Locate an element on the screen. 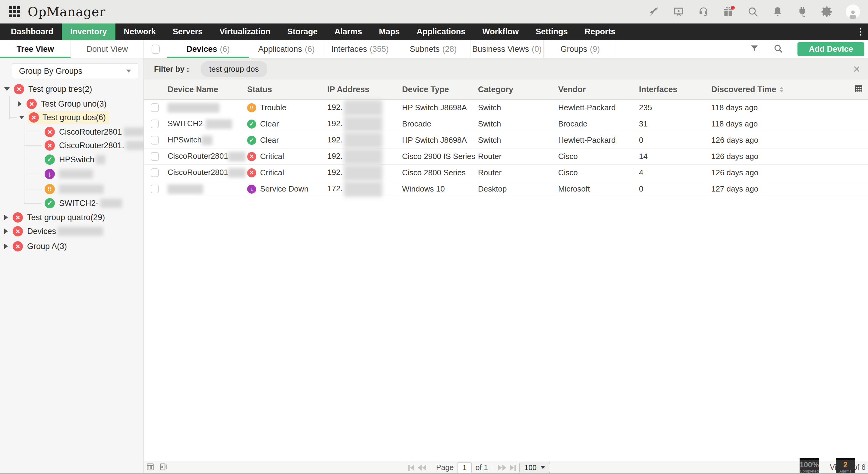 Image resolution: width=868 pixels, height=474 pixels. col-header-ip-address: IP Address is located at coordinates (365, 90).